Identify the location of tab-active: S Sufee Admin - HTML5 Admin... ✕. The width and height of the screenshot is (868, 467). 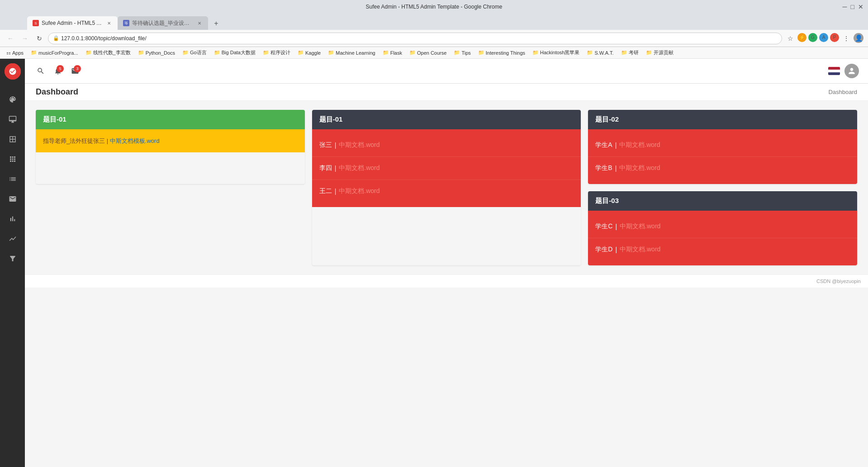
(72, 23).